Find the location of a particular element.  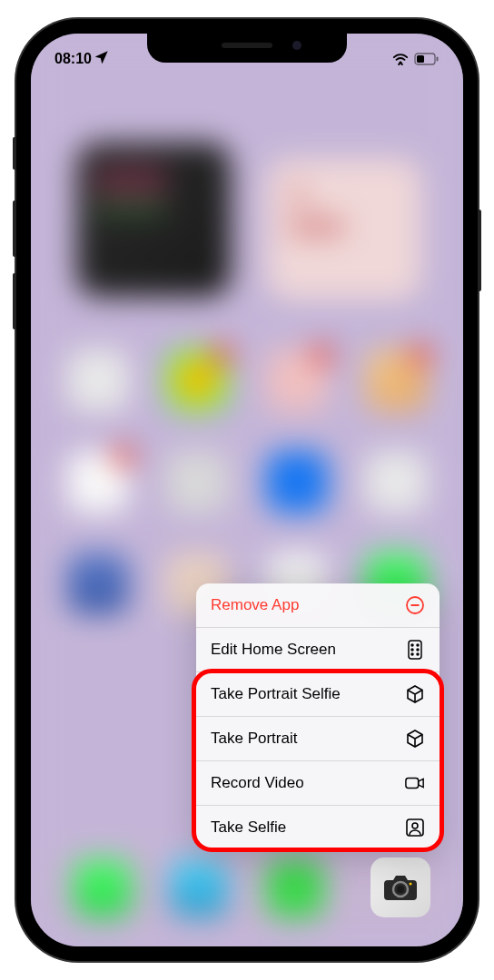

menu-item-label: Take Portrait Selfie is located at coordinates (276, 694).